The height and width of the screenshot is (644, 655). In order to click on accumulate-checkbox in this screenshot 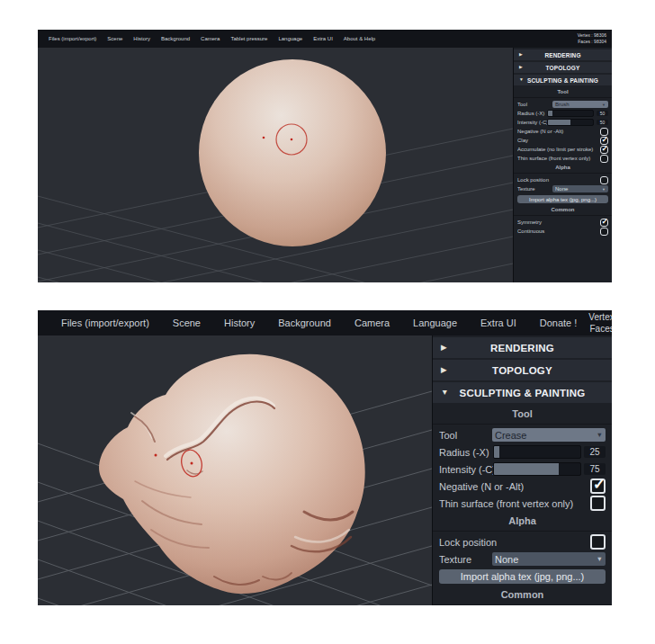, I will do `click(605, 149)`.